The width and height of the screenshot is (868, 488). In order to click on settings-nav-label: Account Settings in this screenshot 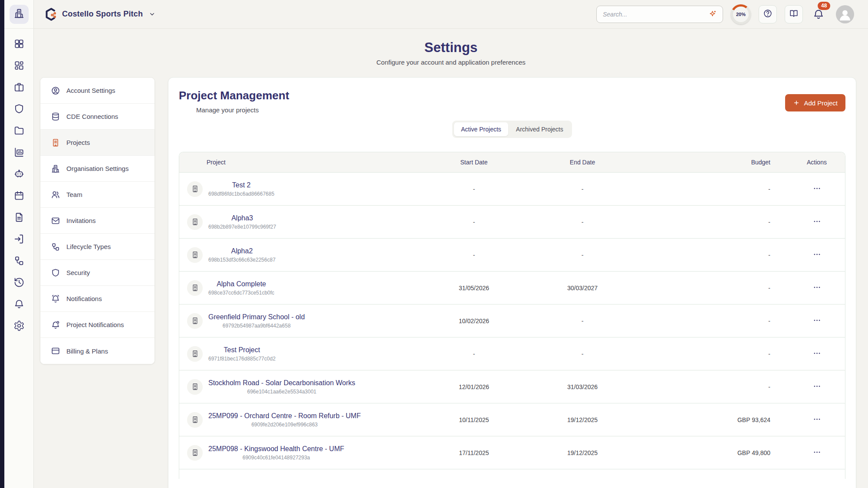, I will do `click(91, 90)`.